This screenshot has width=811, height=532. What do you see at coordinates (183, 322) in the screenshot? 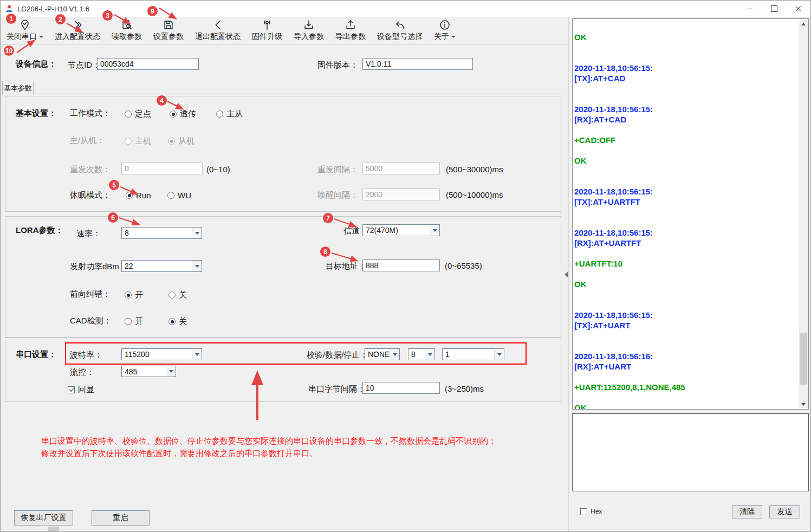
I see `radio-label: 关` at bounding box center [183, 322].